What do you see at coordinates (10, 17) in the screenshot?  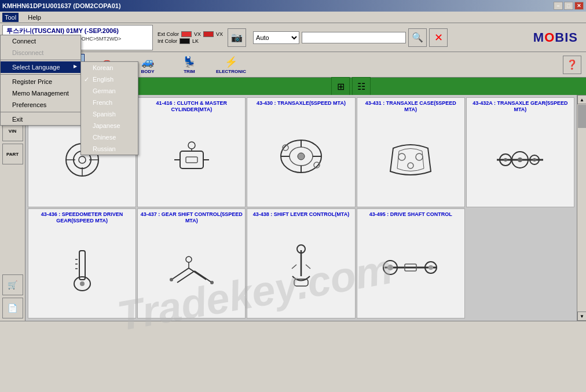 I see `menu-tool: Tool` at bounding box center [10, 17].